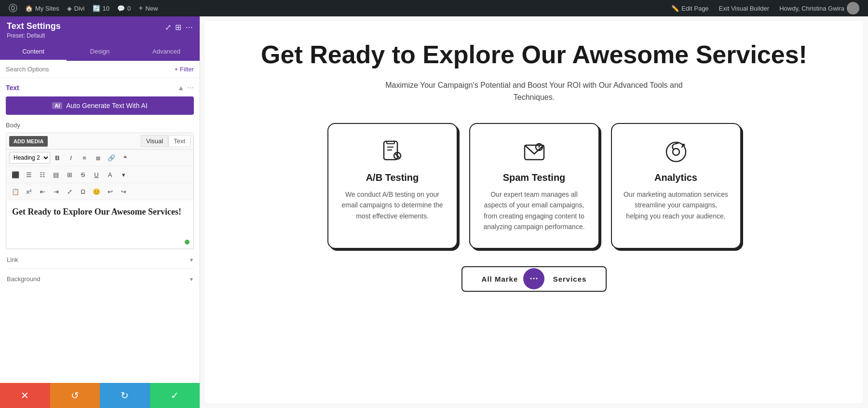  I want to click on view-visual-tab: Visual, so click(154, 141).